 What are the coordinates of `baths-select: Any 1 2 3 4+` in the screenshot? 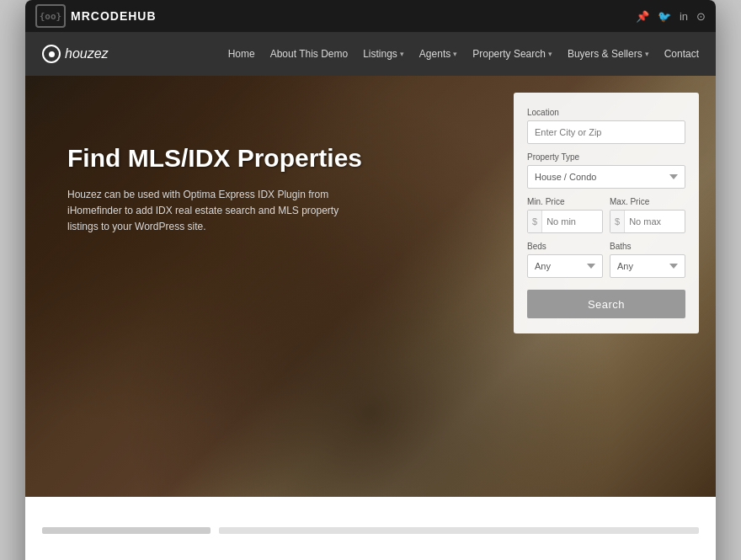 It's located at (648, 266).